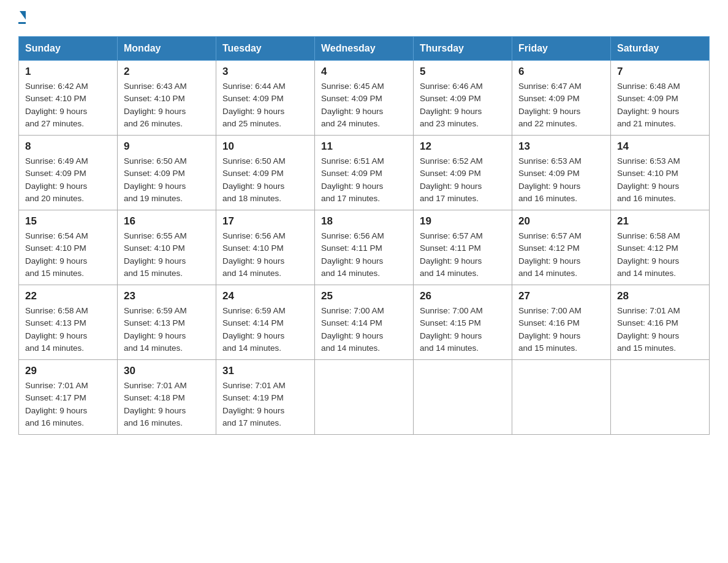 The height and width of the screenshot is (563, 728). I want to click on day-info: Sunrise: 6:54 AMSunset: 4:10 PMDaylight:…, so click(68, 255).